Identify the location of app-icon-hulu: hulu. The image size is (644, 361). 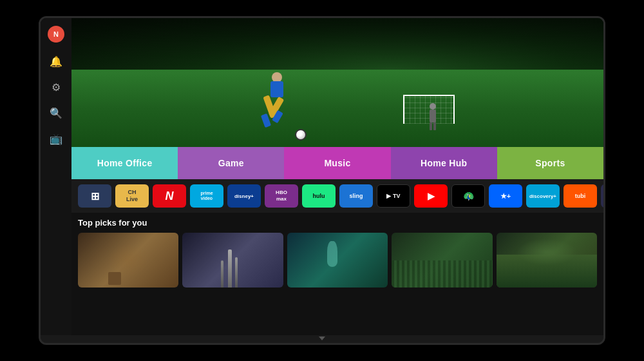
(319, 196).